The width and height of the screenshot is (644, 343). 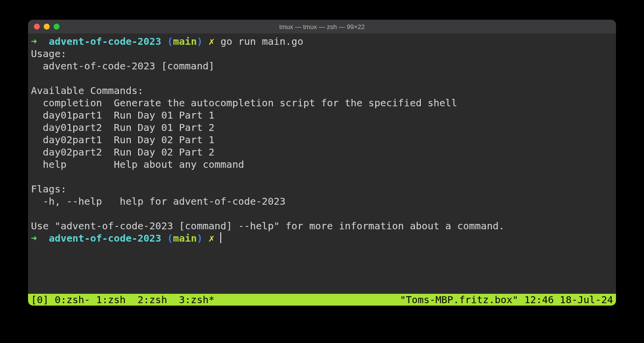 I want to click on maximize-icon, so click(x=57, y=27).